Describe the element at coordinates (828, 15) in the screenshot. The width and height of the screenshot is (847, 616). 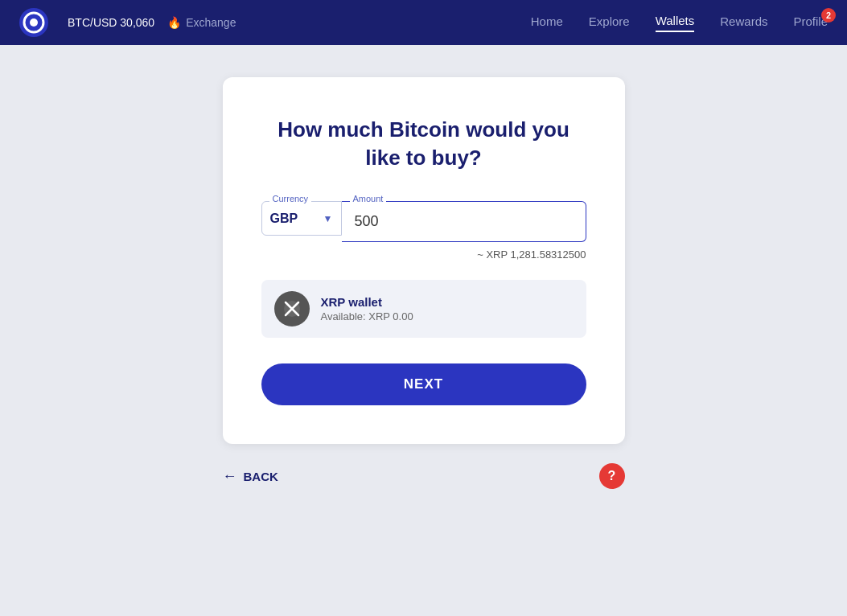
I see `profile-notification-badge: 2` at that location.